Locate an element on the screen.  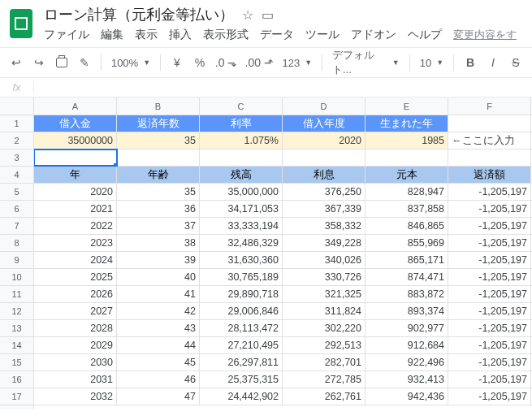
cell: 321,325 is located at coordinates (324, 294).